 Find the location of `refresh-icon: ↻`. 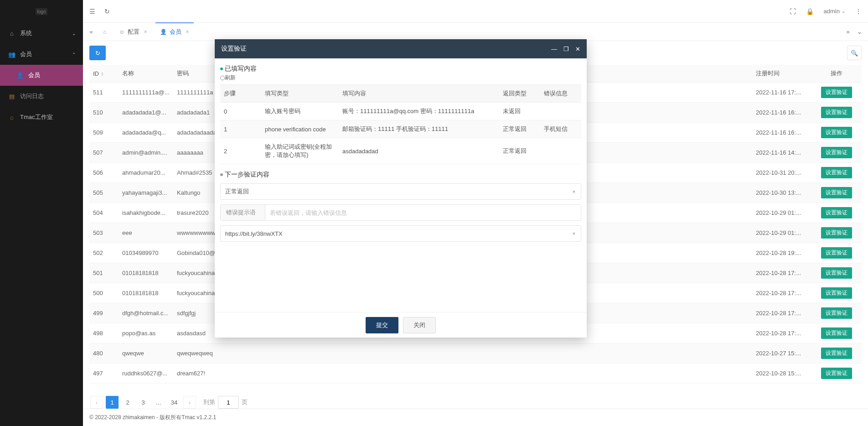

refresh-icon: ↻ is located at coordinates (107, 11).